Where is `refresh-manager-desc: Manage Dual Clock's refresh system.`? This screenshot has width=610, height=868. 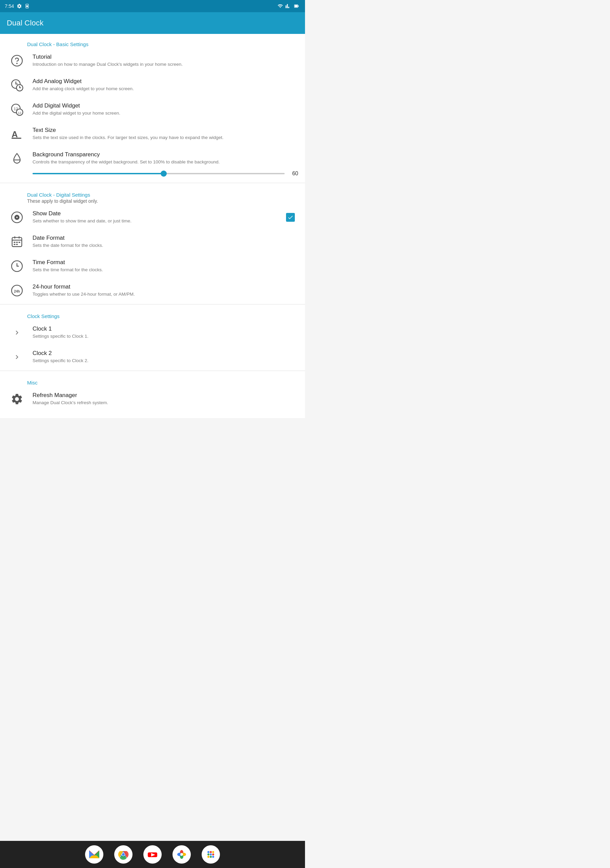
refresh-manager-desc: Manage Dual Clock's refresh system. is located at coordinates (166, 403).